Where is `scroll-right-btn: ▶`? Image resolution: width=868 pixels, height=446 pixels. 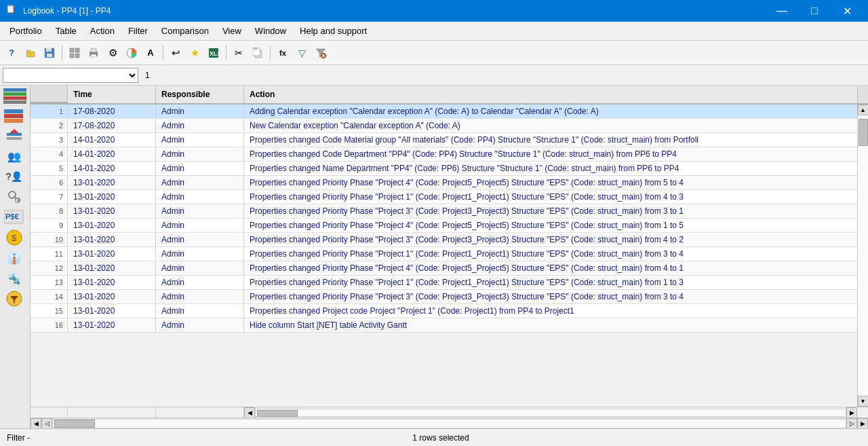
scroll-right-btn: ▶ is located at coordinates (852, 413).